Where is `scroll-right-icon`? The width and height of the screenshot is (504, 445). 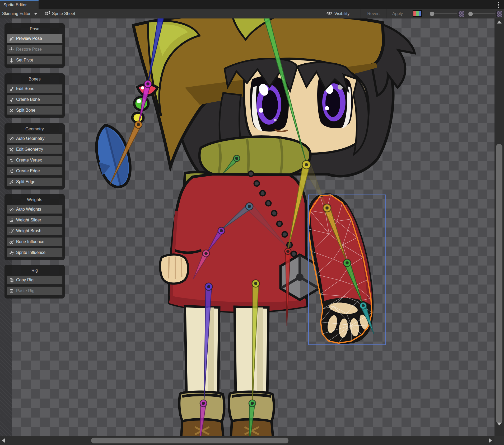 scroll-right-icon is located at coordinates (490, 441).